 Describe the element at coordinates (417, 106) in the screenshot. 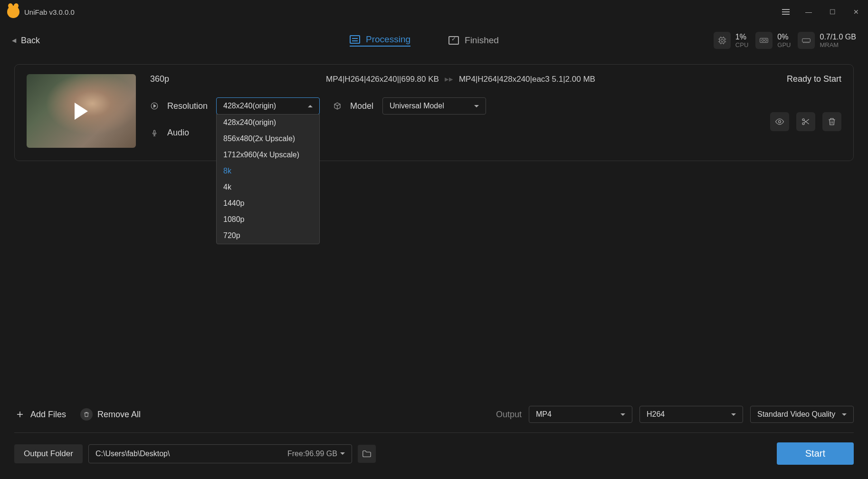

I see `model-value: Universal Model` at that location.